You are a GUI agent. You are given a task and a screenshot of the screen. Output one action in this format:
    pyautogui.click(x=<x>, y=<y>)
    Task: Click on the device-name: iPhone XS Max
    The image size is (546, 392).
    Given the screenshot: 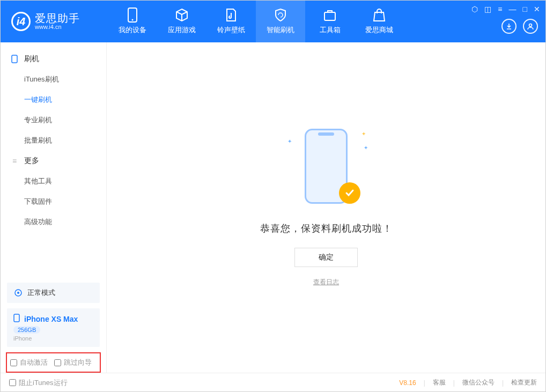 What is the action you would take?
    pyautogui.click(x=51, y=319)
    